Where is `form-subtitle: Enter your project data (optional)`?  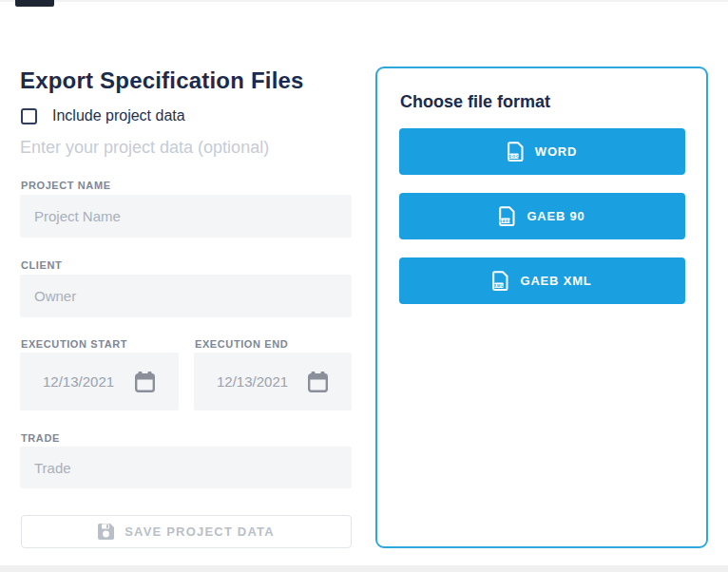
form-subtitle: Enter your project data (optional) is located at coordinates (144, 148).